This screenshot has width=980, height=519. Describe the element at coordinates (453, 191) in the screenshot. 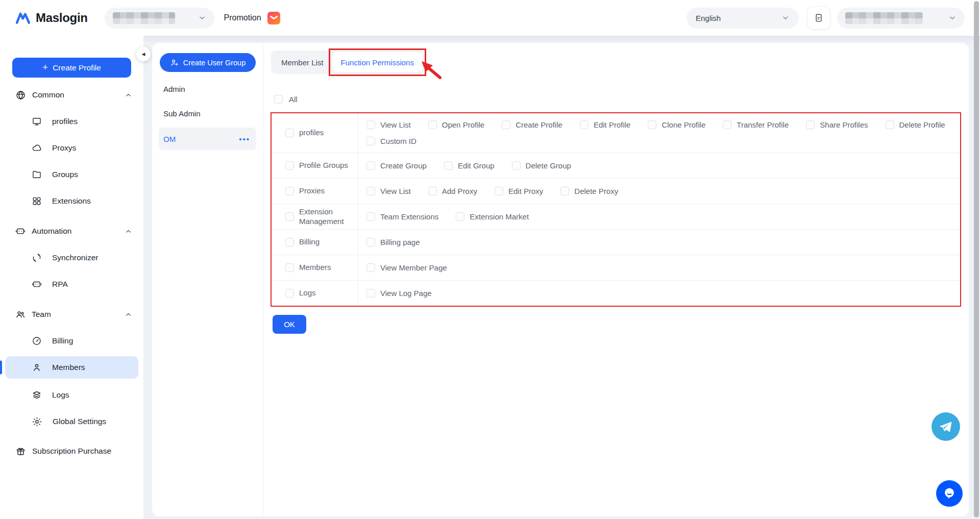

I see `permission-add-proxy: Add Proxy` at that location.